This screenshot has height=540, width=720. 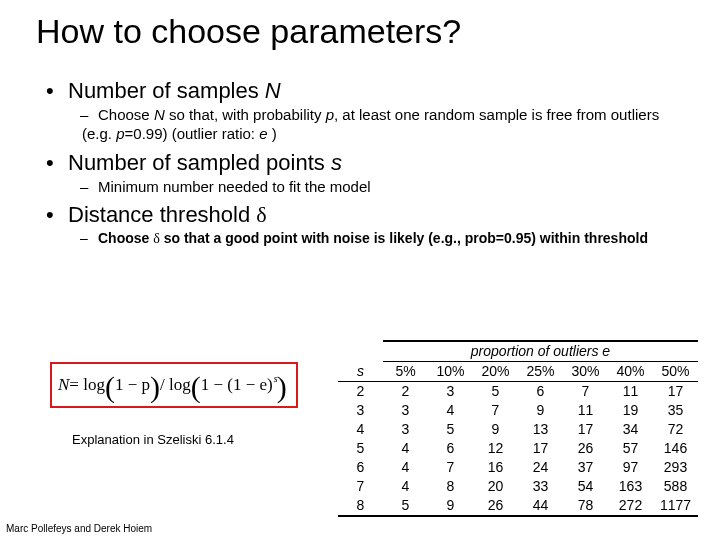 What do you see at coordinates (79, 528) in the screenshot?
I see `credit-footer: Marc Pollefeys and Derek Hoiem` at bounding box center [79, 528].